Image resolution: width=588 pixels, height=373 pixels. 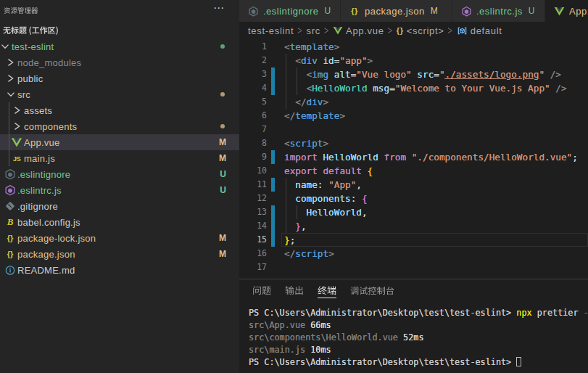 What do you see at coordinates (120, 94) in the screenshot?
I see `tree-item-src: src` at bounding box center [120, 94].